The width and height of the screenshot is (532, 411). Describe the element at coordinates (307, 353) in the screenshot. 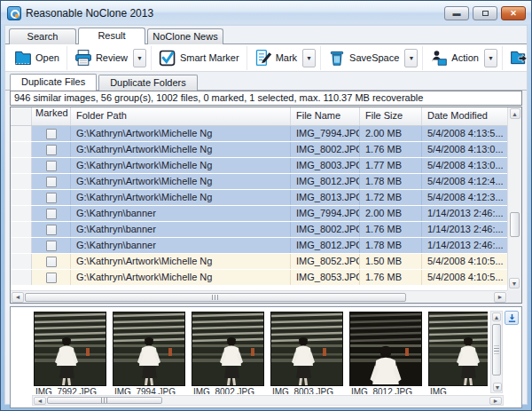

I see `thumbnail: IMG_8003.JPG` at that location.